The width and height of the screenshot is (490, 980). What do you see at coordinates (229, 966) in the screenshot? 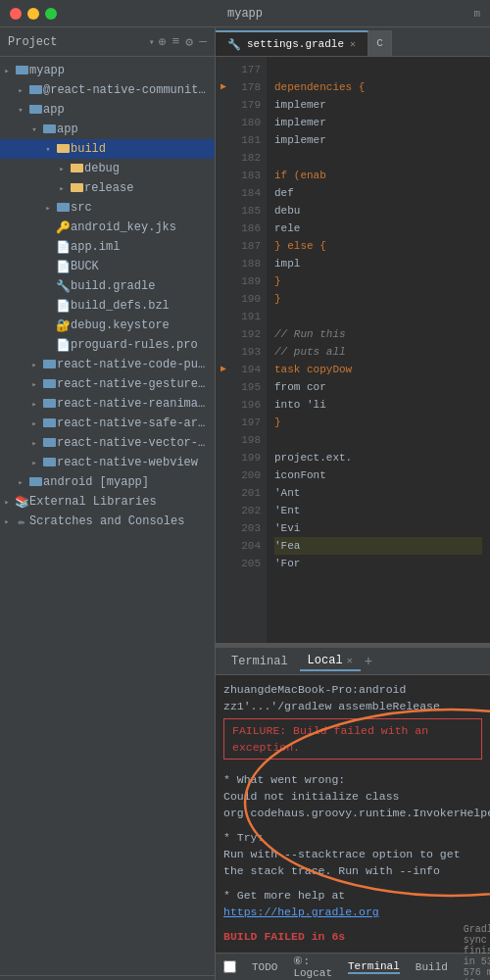
I see `bottom-checkbox` at bounding box center [229, 966].